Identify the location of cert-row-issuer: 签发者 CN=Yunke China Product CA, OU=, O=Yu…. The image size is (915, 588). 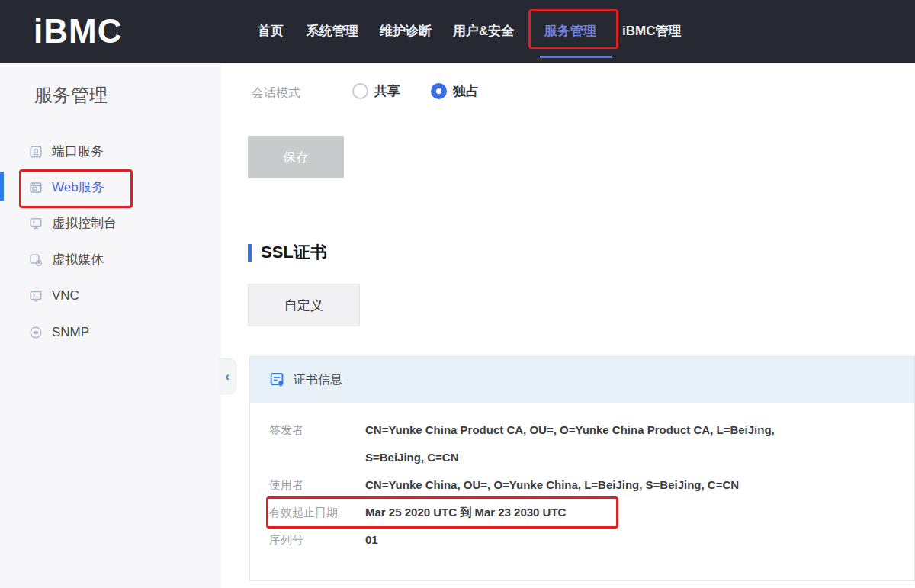
(583, 444).